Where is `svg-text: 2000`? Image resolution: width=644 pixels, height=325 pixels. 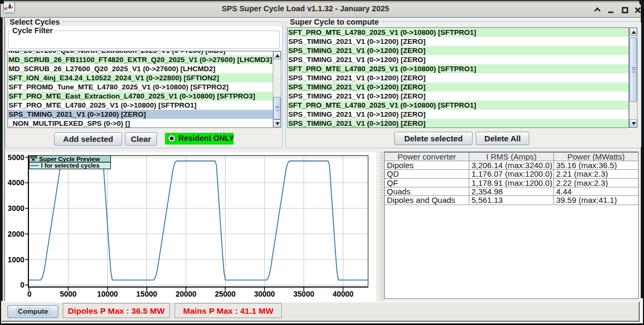 svg-text: 2000 is located at coordinates (16, 234).